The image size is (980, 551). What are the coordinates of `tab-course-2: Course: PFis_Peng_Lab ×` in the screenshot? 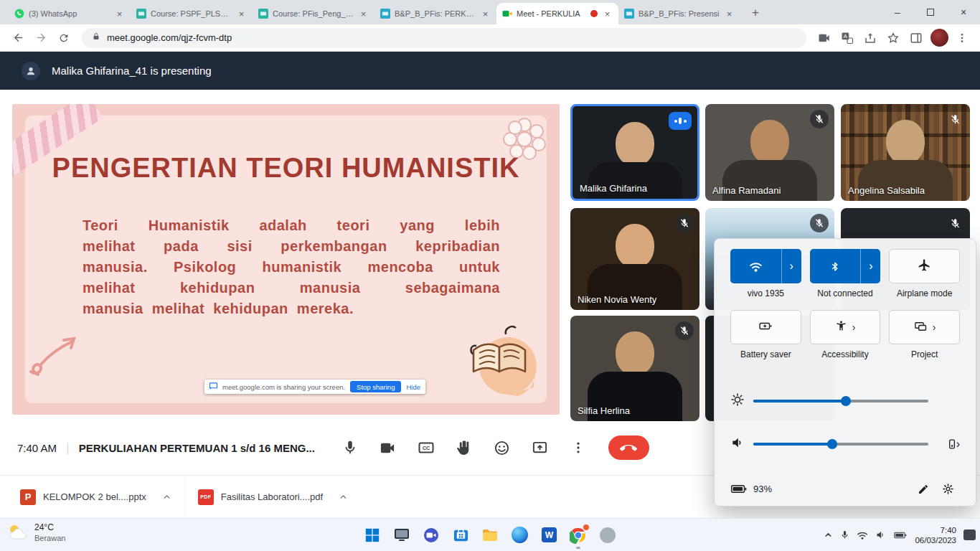 It's located at (314, 14).